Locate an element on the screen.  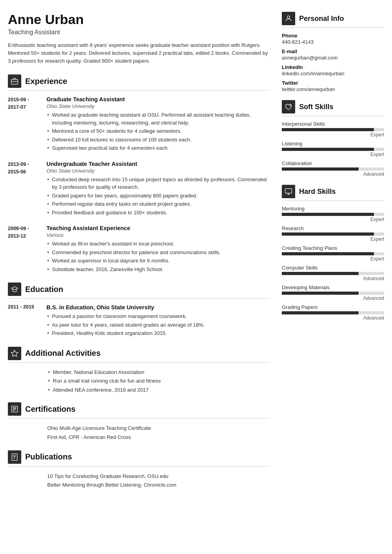
exp-job-title-1: Graduate Teaching Assistant is located at coordinates (158, 99).